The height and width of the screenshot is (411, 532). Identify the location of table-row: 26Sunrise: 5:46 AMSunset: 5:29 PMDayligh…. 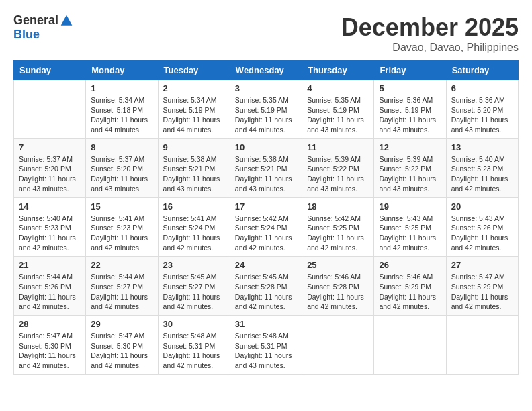
(410, 286).